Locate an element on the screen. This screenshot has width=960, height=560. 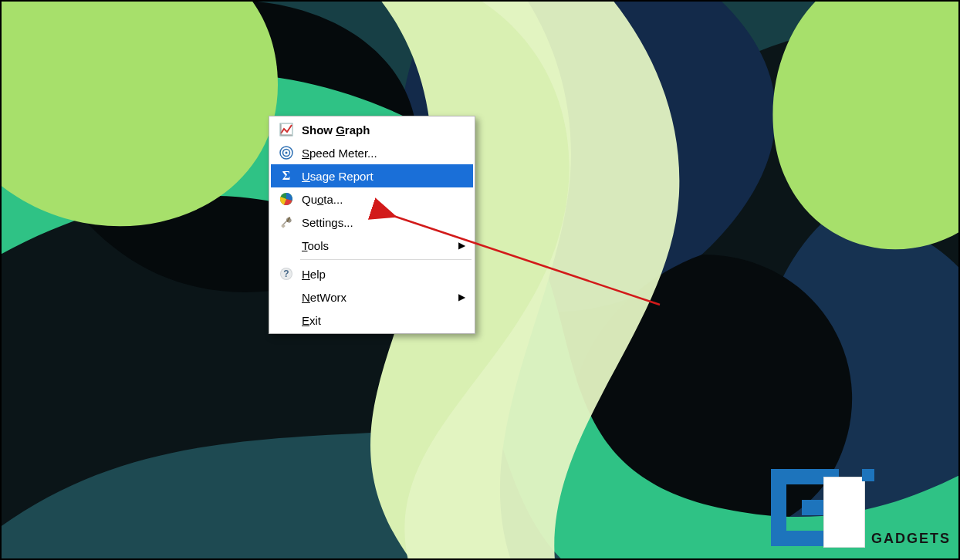
wrench-icon is located at coordinates (286, 222).